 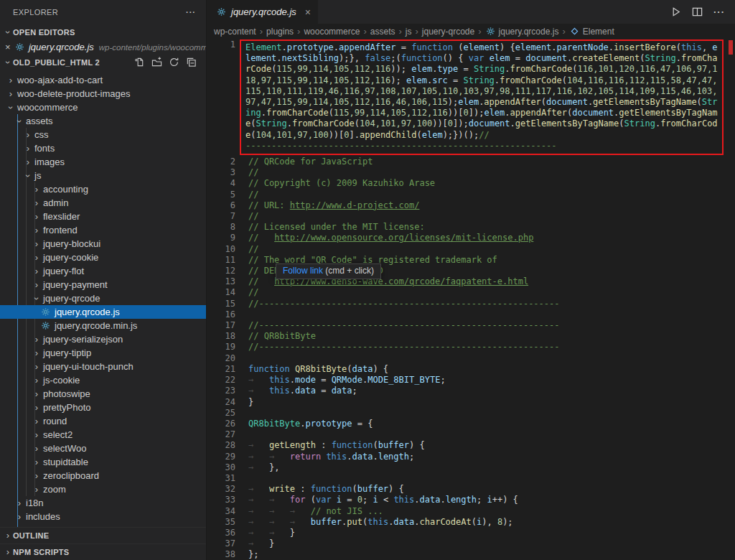 I want to click on tree-item-stupidtable: ›stupidtable, so click(x=103, y=462).